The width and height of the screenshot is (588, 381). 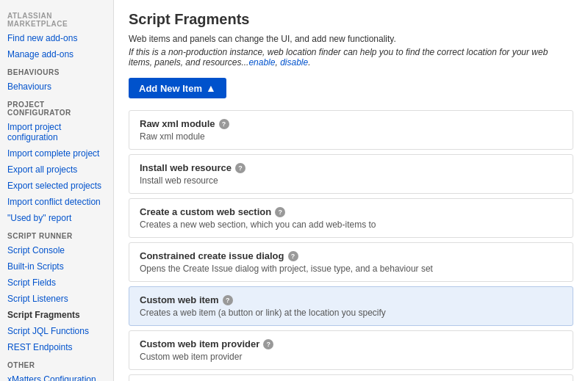 I want to click on item-row: Create a custom web section?Creates a ne…, so click(x=351, y=218).